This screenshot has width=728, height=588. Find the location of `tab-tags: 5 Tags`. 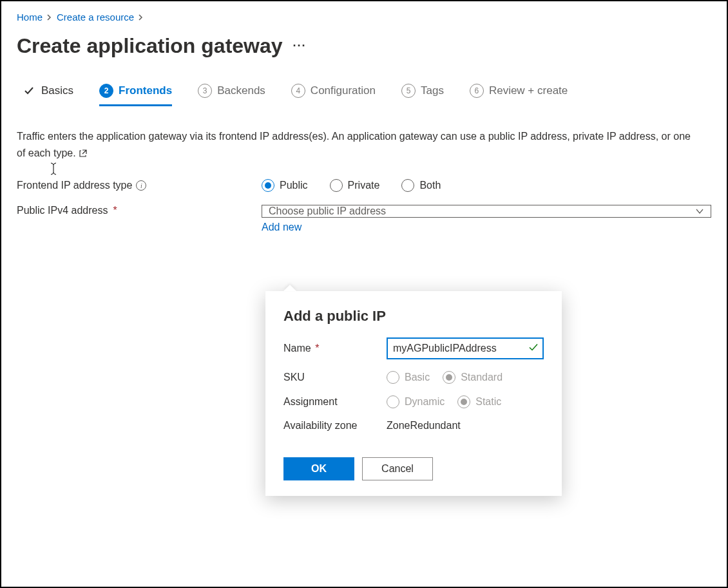

tab-tags: 5 Tags is located at coordinates (423, 95).